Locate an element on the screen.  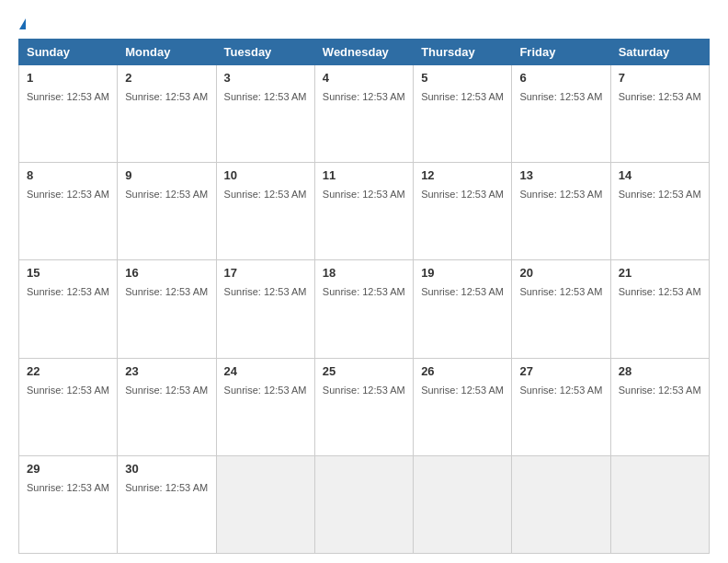
calendar-cell: 14Sunrise: 12:53 AM is located at coordinates (660, 212).